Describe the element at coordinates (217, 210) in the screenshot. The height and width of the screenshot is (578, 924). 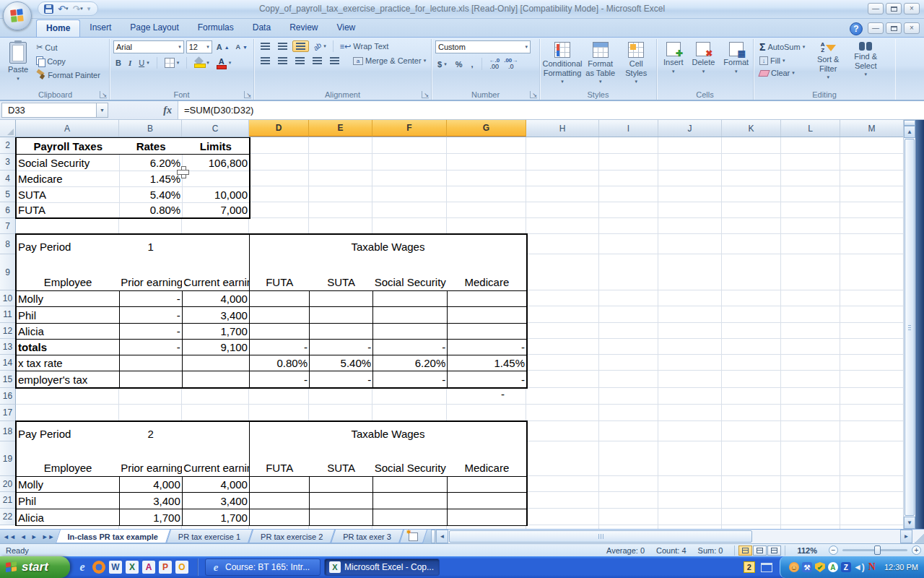
I see `cell-C6: 7,000` at that location.